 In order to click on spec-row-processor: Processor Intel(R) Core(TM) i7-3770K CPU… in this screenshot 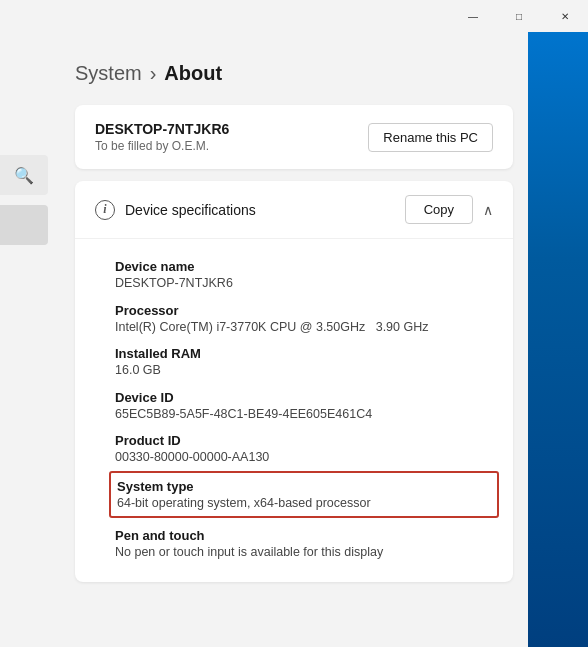, I will do `click(304, 320)`.